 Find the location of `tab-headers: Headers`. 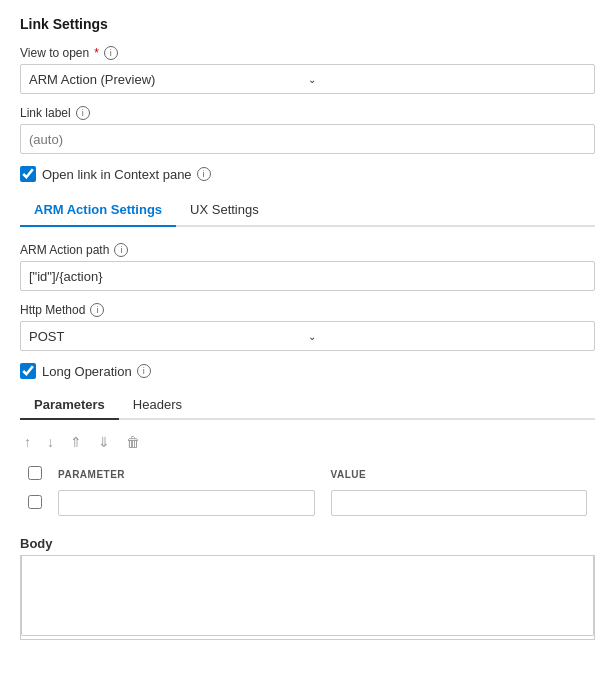

tab-headers: Headers is located at coordinates (158, 406).